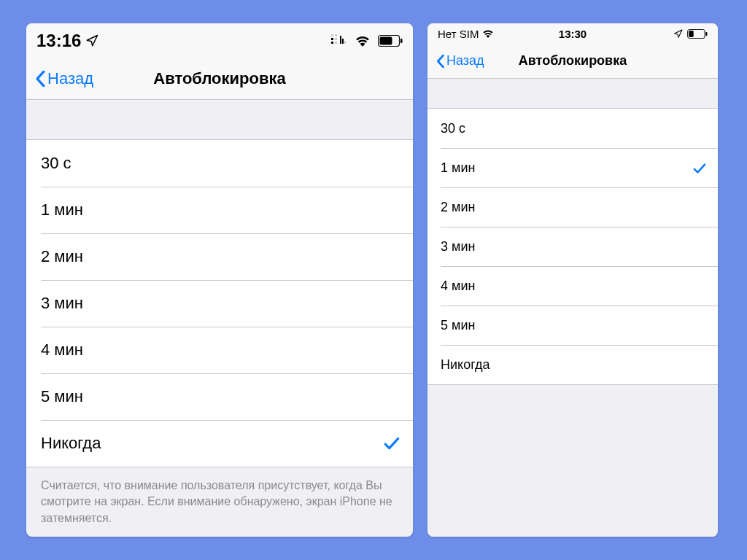  What do you see at coordinates (573, 34) in the screenshot?
I see `clock: 13:30` at bounding box center [573, 34].